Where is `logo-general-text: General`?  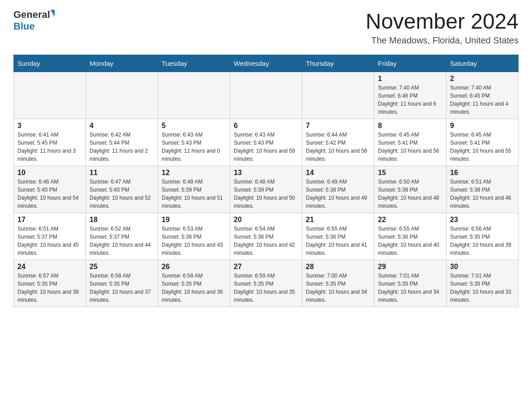 logo-general-text: General is located at coordinates (32, 15).